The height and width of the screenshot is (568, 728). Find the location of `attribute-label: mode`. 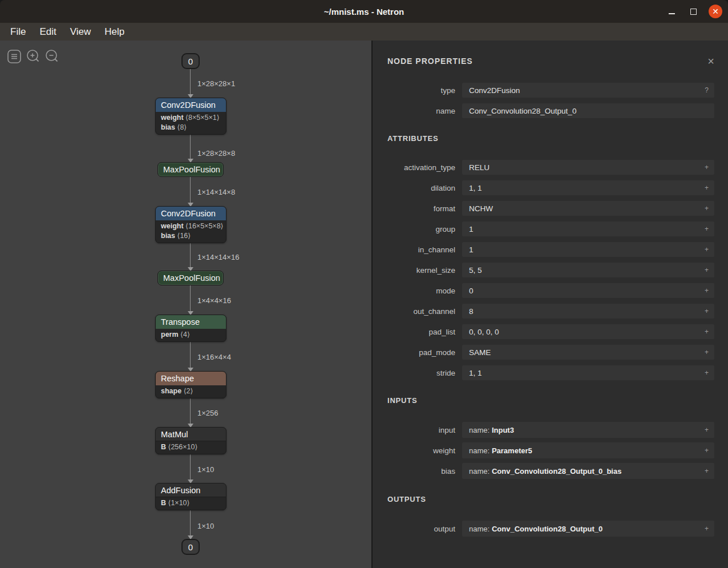

attribute-label: mode is located at coordinates (421, 291).